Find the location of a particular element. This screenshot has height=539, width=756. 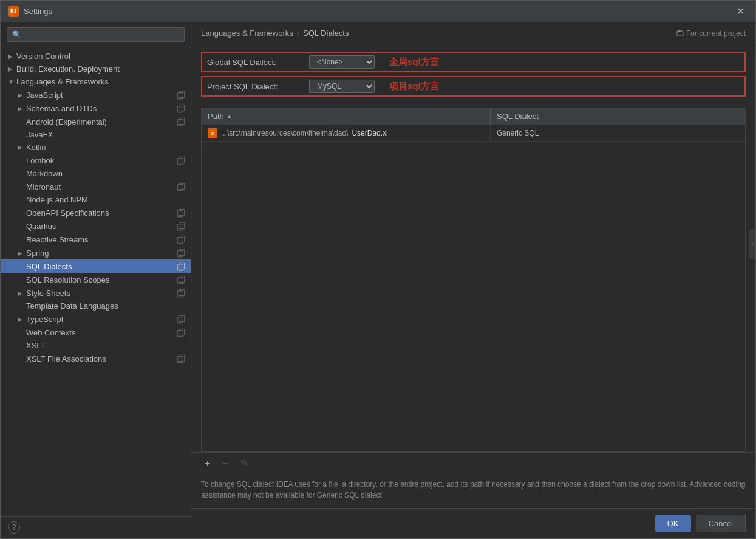

app-icon: IU is located at coordinates (13, 12).